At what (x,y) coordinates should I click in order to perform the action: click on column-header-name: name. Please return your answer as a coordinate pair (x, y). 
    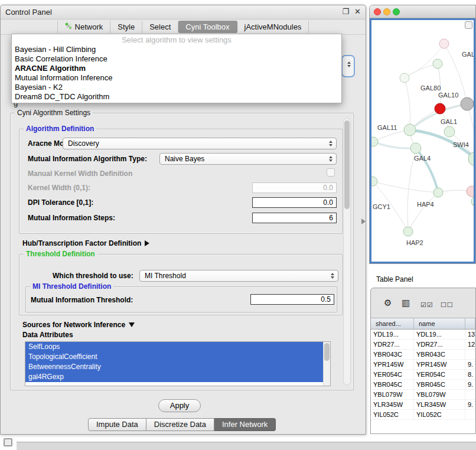
    Looking at the image, I should click on (439, 324).